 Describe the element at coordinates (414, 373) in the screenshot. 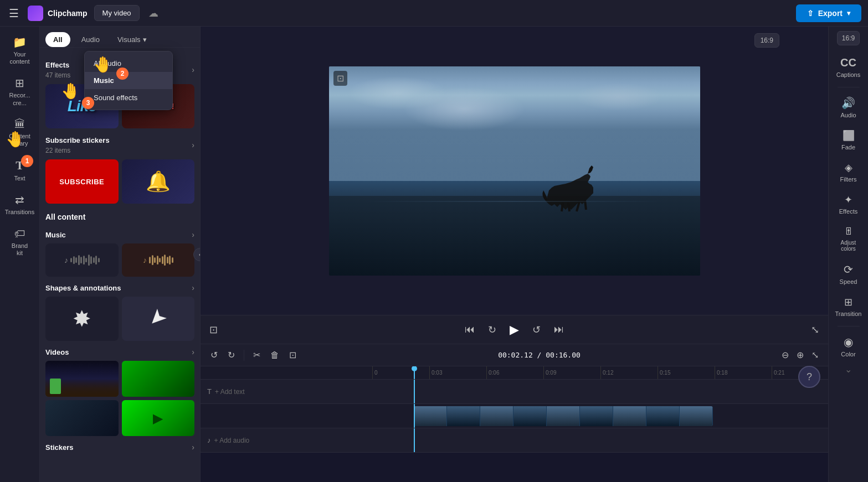

I see `timeline-playhead-ruler` at that location.